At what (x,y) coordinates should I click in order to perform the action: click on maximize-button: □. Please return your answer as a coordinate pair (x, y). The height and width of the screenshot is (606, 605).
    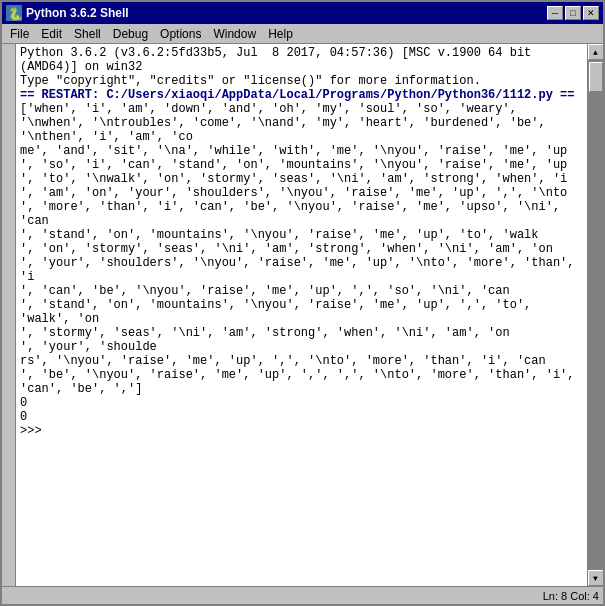
    Looking at the image, I should click on (573, 13).